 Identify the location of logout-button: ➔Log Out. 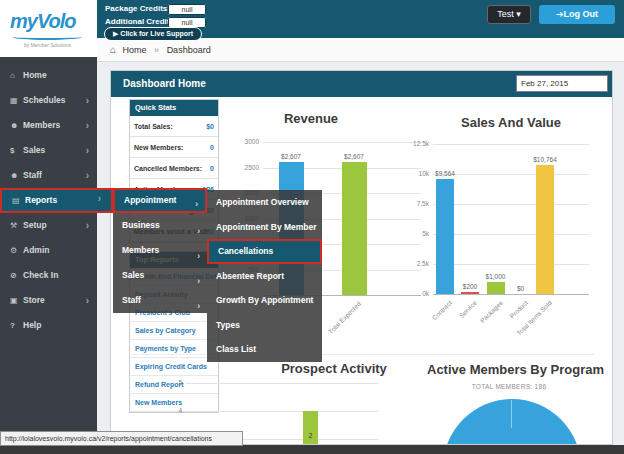
(577, 14).